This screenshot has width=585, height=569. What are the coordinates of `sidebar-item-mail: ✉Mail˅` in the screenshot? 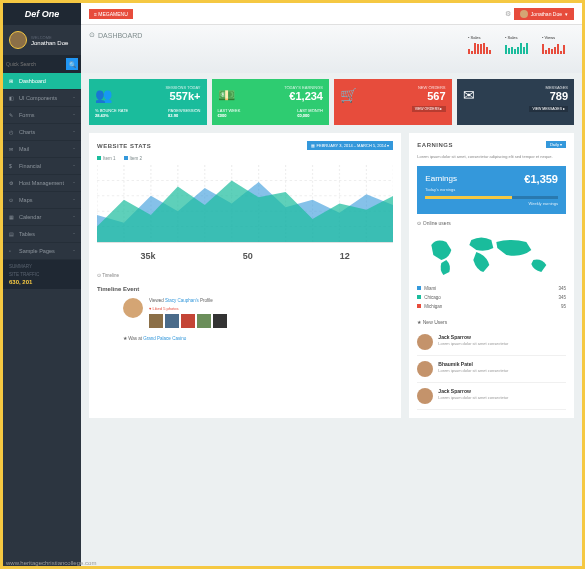 It's located at (42, 150).